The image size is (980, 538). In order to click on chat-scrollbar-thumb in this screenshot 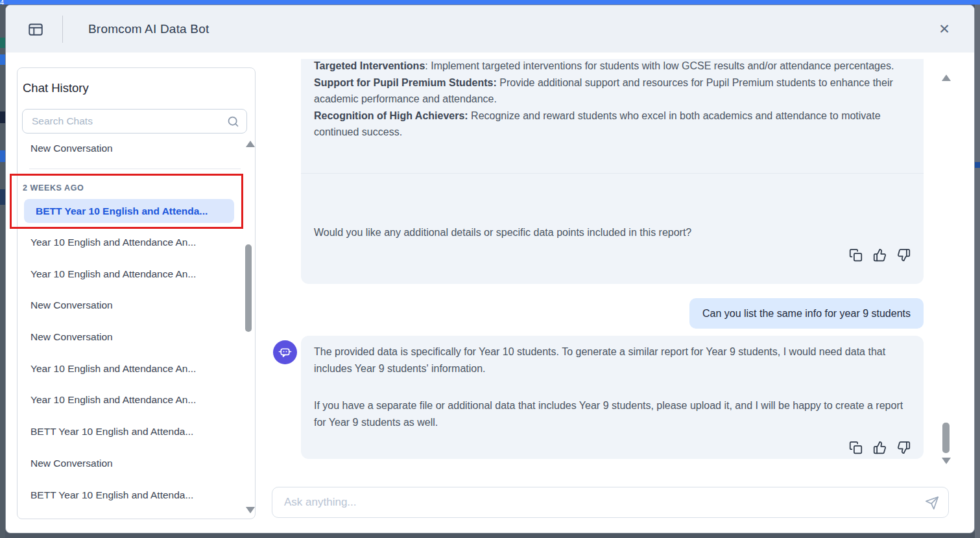, I will do `click(946, 438)`.